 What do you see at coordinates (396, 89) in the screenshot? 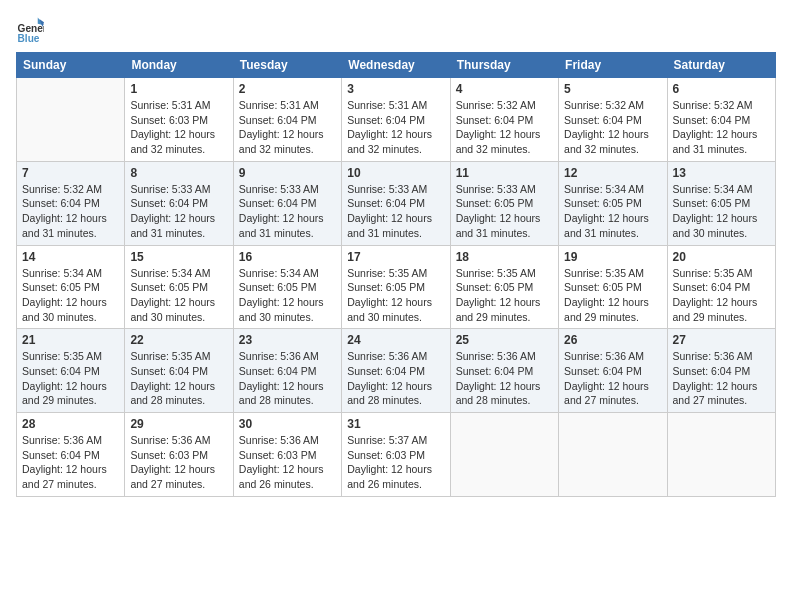
I see `day-number: 3` at bounding box center [396, 89].